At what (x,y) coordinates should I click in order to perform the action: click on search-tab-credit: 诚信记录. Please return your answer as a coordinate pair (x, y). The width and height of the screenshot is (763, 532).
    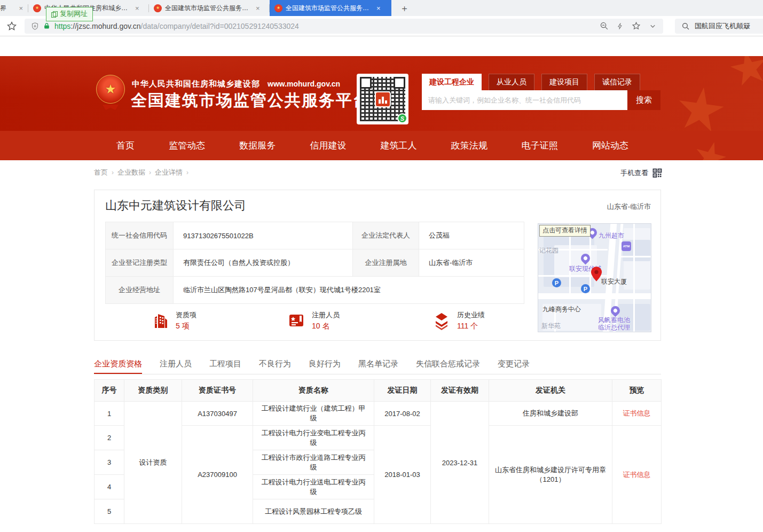
    Looking at the image, I should click on (617, 82).